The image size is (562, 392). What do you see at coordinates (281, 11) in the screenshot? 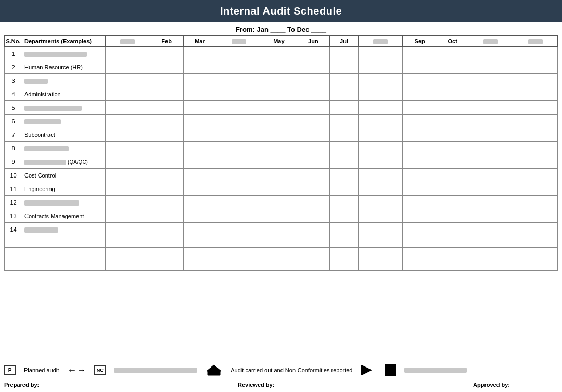
I see `title-text: Internal Audit Schedule` at bounding box center [281, 11].